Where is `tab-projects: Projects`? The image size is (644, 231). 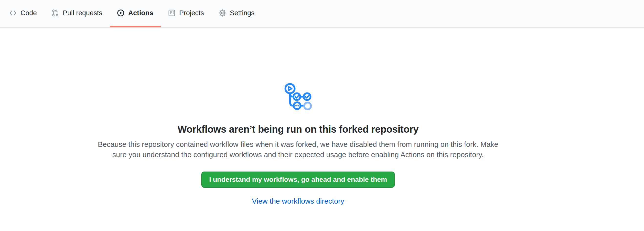
tab-projects: Projects is located at coordinates (186, 14).